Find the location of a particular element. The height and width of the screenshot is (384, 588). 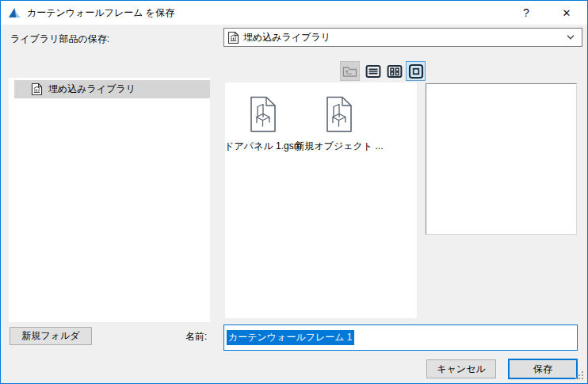

sidebar-item-label: 埋め込みライブラリ is located at coordinates (92, 89).